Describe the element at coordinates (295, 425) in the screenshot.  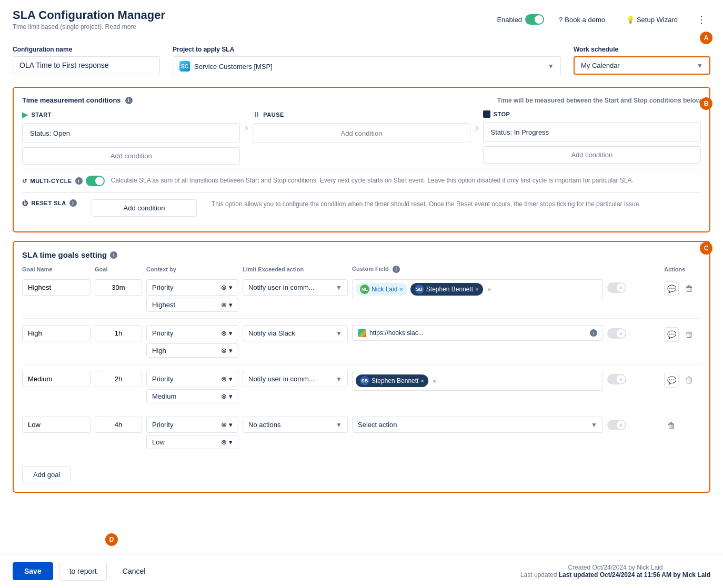
I see `limit-select-low: No actions ▼` at that location.